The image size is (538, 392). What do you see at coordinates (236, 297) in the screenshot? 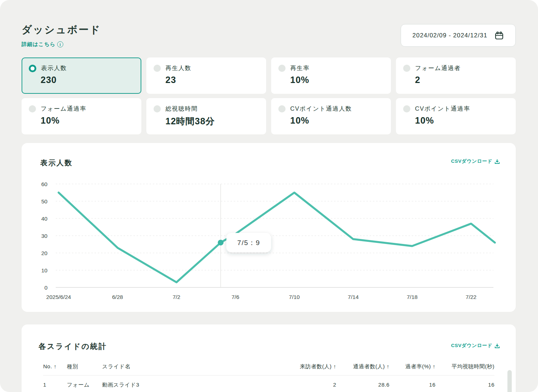
I see `x-axis-tick-label: 7/6` at bounding box center [236, 297].